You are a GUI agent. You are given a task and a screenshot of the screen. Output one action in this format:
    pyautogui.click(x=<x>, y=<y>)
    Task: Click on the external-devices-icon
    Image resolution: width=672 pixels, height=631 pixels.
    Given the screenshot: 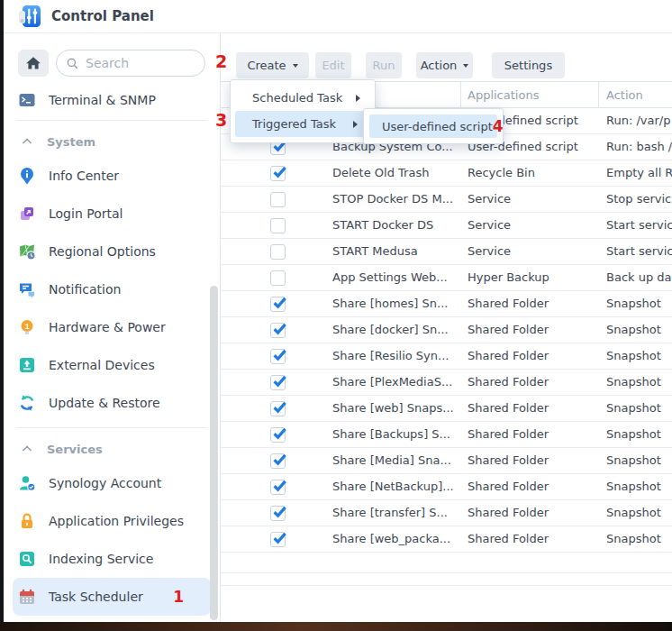 What is the action you would take?
    pyautogui.click(x=27, y=365)
    